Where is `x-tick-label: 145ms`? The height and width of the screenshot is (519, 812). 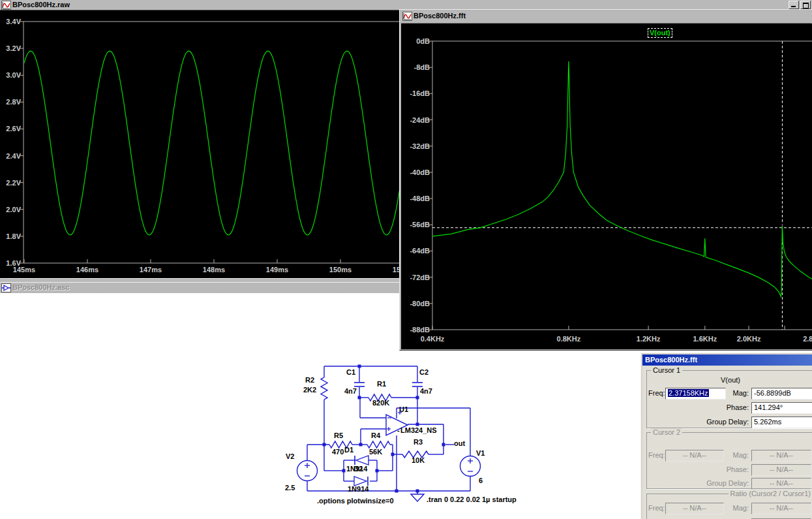 x-tick-label: 145ms is located at coordinates (24, 270).